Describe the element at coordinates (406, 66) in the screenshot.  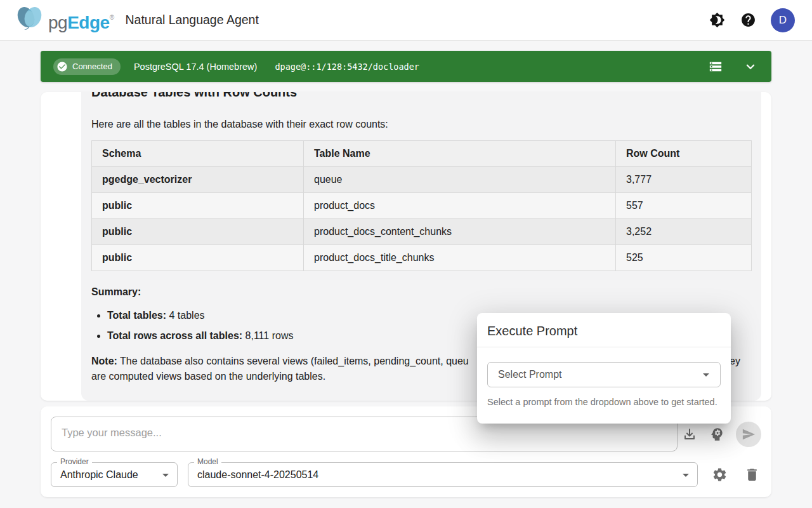
I see `connection-bar: Connected PostgreSQL 17.4 (Homebrew) dpa…` at that location.